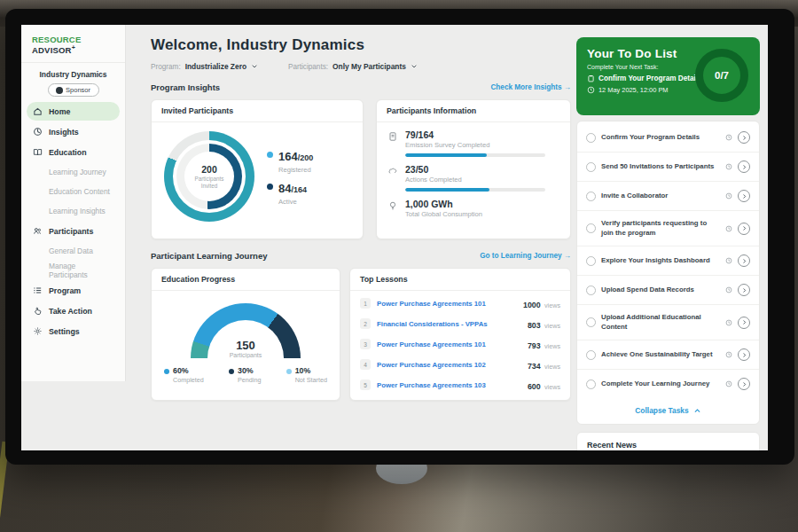 This screenshot has width=798, height=532. What do you see at coordinates (552, 387) in the screenshot?
I see `lesson-views-suffix: views` at bounding box center [552, 387].